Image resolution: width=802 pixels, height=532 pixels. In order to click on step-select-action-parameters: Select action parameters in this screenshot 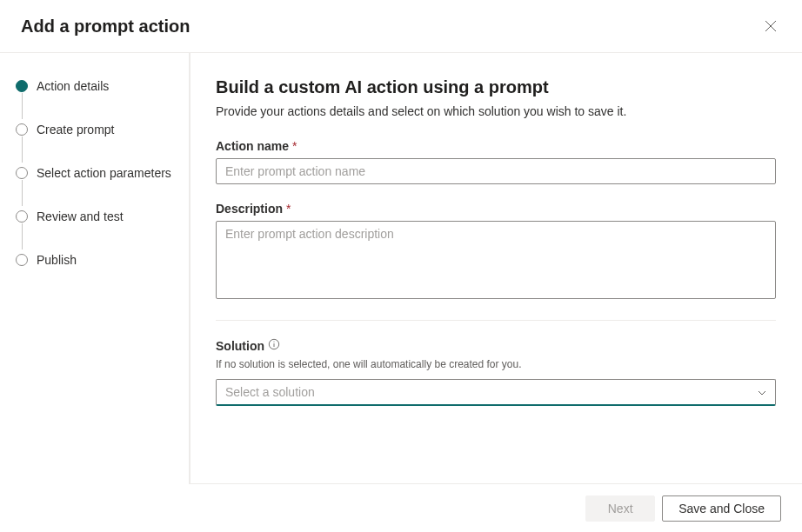, I will do `click(96, 173)`.